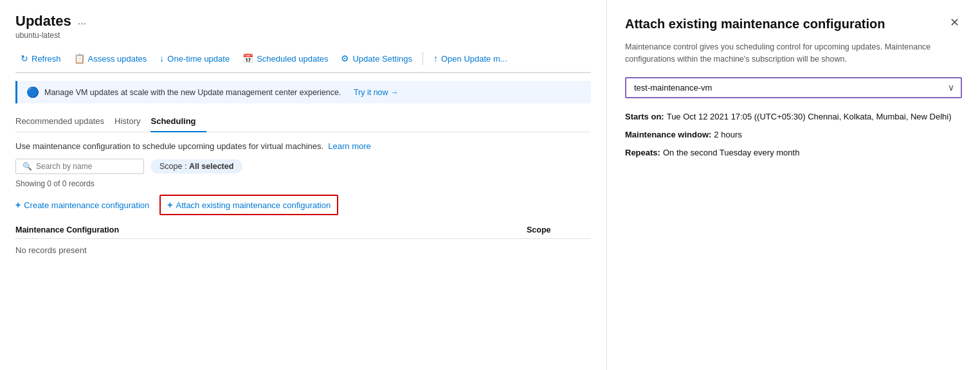 This screenshot has height=370, width=980. Describe the element at coordinates (304, 230) in the screenshot. I see `table-header: Maintenance Configuration Scope` at that location.